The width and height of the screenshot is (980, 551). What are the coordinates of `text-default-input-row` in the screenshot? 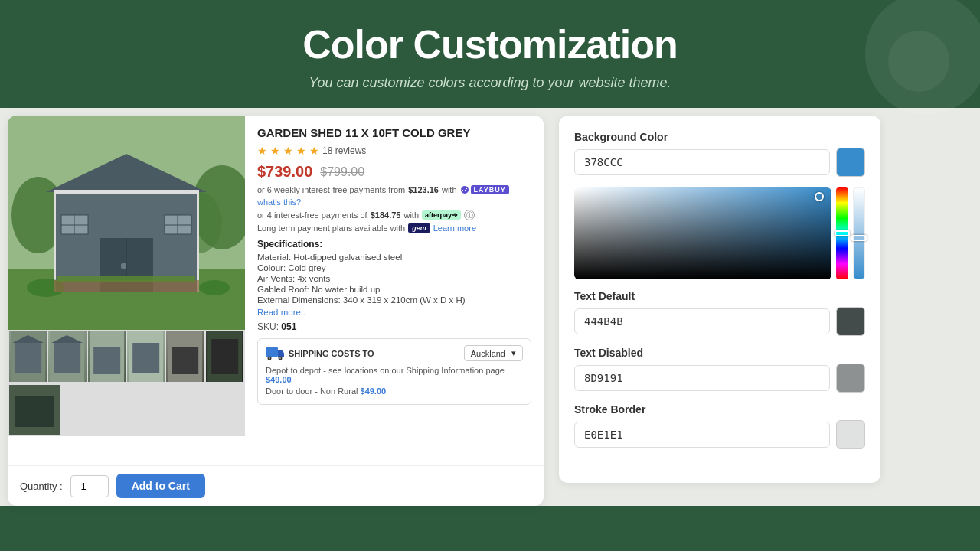 It's located at (720, 321).